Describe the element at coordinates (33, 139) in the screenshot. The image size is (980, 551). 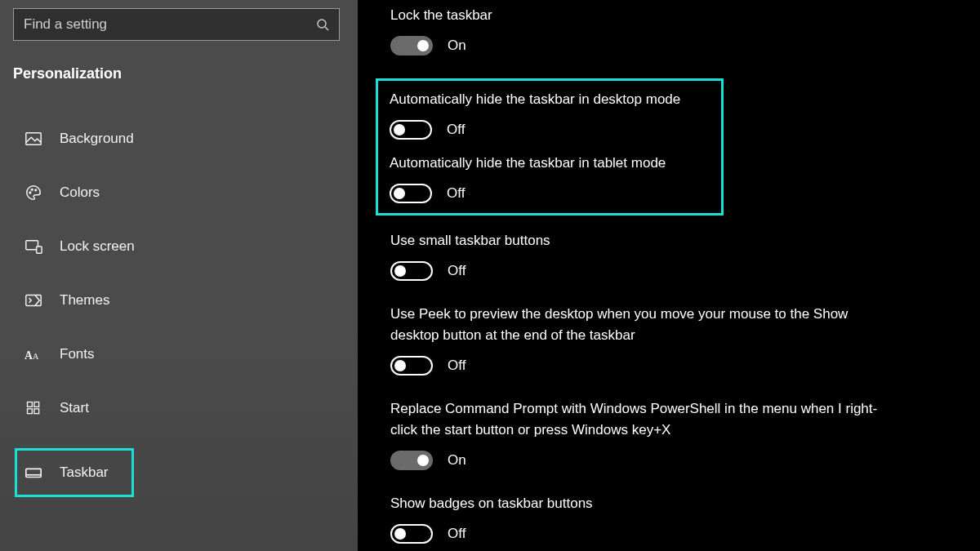
I see `image-icon` at that location.